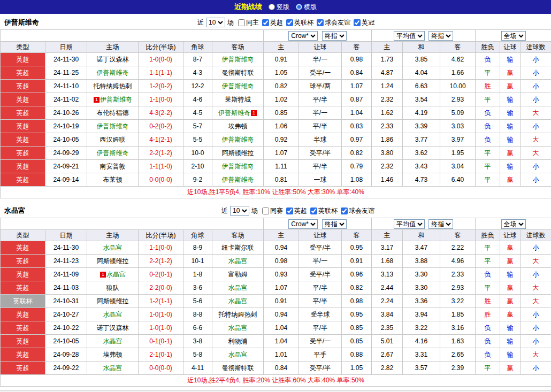  Describe the element at coordinates (276, 193) in the screenshot. I see `summary-text: 近10场,胜1平5负4, 胜率:10% 让胜率:50% 大率:30% 单率:40…` at that location.